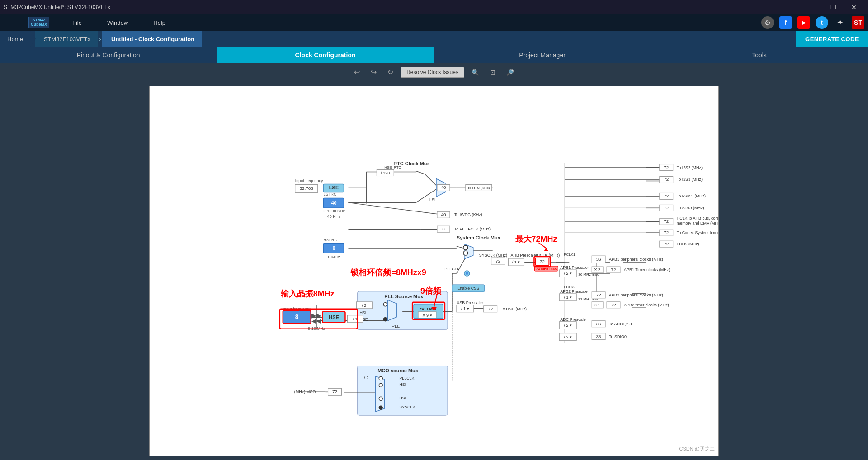  What do you see at coordinates (326, 55) in the screenshot?
I see `tab-clock: Clock Configuration` at bounding box center [326, 55].